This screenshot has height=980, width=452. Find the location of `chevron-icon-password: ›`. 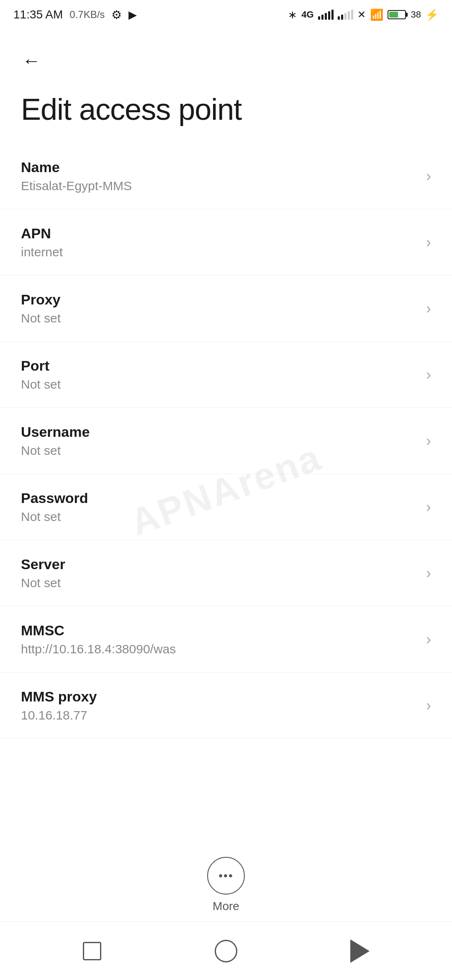

chevron-icon-password: › is located at coordinates (429, 507).